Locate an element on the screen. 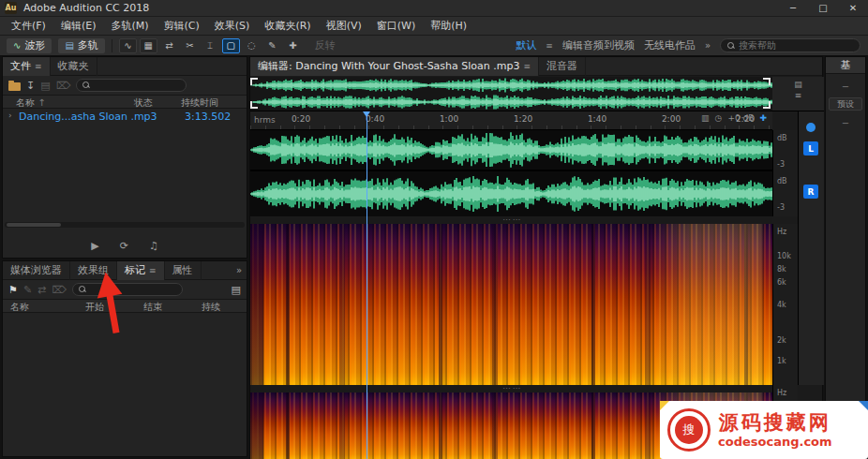 Image resolution: width=868 pixels, height=459 pixels. workspace-overflow-icon: » is located at coordinates (708, 45).